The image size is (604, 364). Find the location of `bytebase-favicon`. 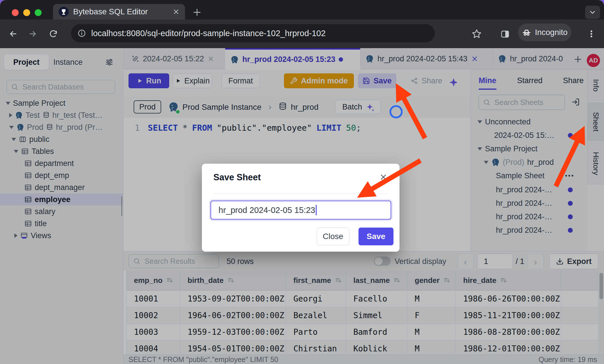

bytebase-favicon is located at coordinates (64, 12).